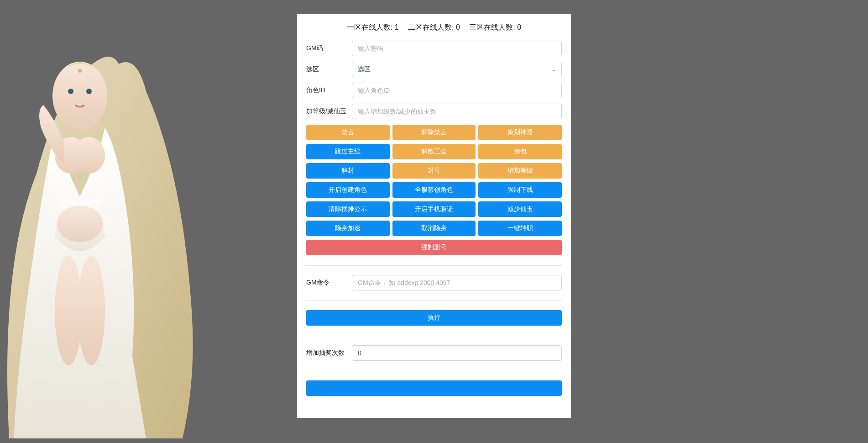  What do you see at coordinates (348, 209) in the screenshot?
I see `clear-stall-notice-button: 清除摆摊公示` at bounding box center [348, 209].